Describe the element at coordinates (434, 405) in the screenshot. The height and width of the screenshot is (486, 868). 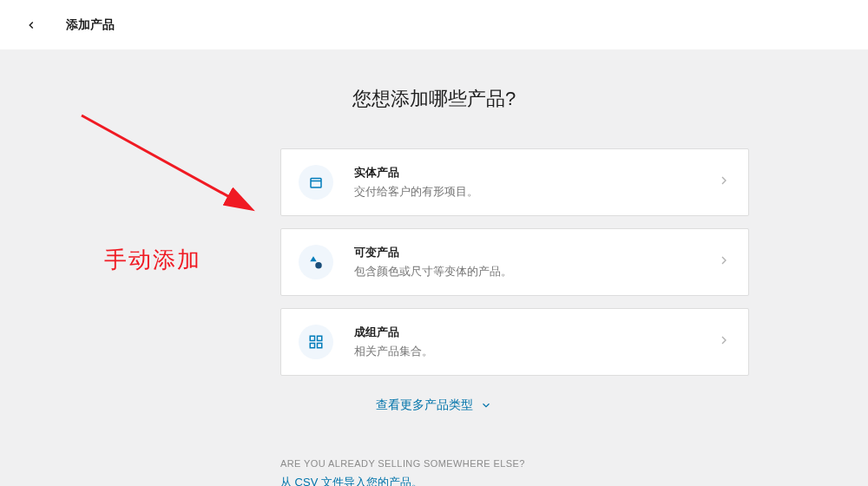
I see `more-types-link: 查看更多产品类型` at that location.